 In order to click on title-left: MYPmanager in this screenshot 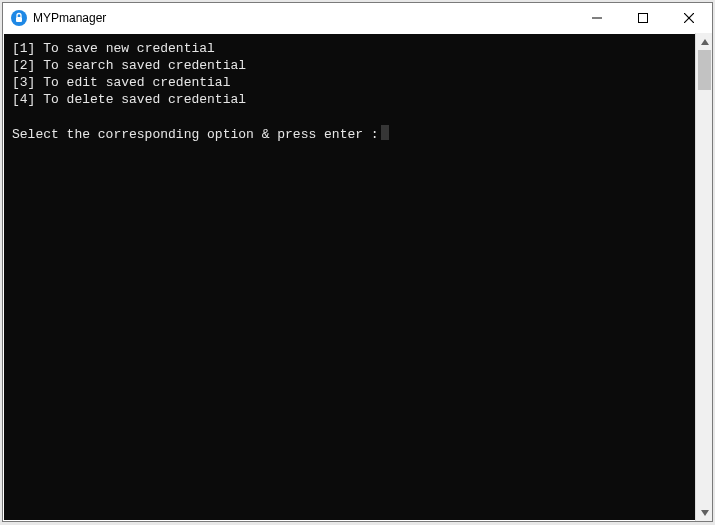, I will do `click(288, 18)`.